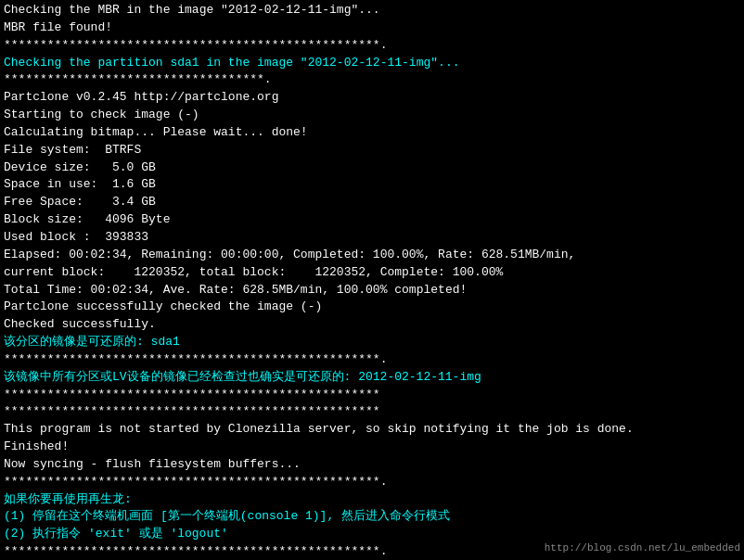 The height and width of the screenshot is (560, 744). What do you see at coordinates (372, 221) in the screenshot?
I see `terminal-line: Block size: 4096 Byte` at bounding box center [372, 221].